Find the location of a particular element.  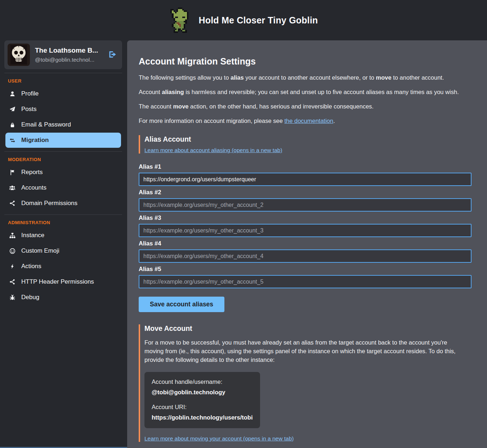

alias-4-label: Alias #4 is located at coordinates (305, 244).